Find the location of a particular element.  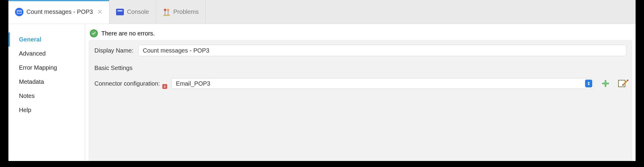

success-icon is located at coordinates (94, 33).